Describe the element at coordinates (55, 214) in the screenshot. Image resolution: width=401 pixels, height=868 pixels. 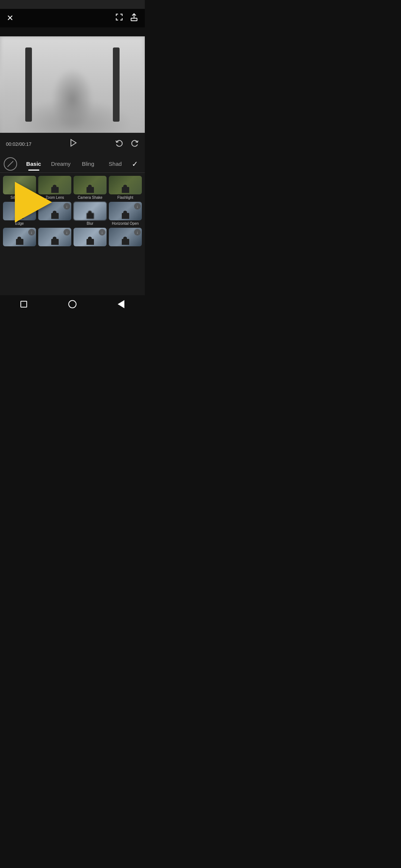
I see `filter-mid: ↓` at that location.